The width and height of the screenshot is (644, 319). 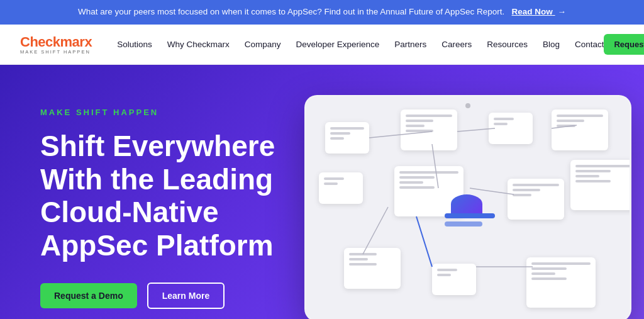 What do you see at coordinates (551, 44) in the screenshot?
I see `nav-blog: Blog` at bounding box center [551, 44].